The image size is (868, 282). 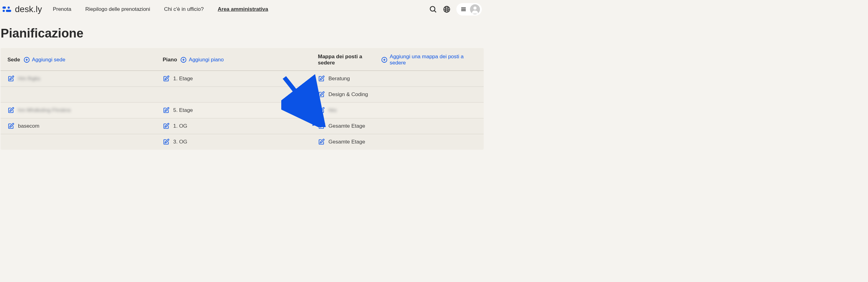 What do you see at coordinates (397, 79) in the screenshot?
I see `mappa-cell: Beratung` at bounding box center [397, 79].